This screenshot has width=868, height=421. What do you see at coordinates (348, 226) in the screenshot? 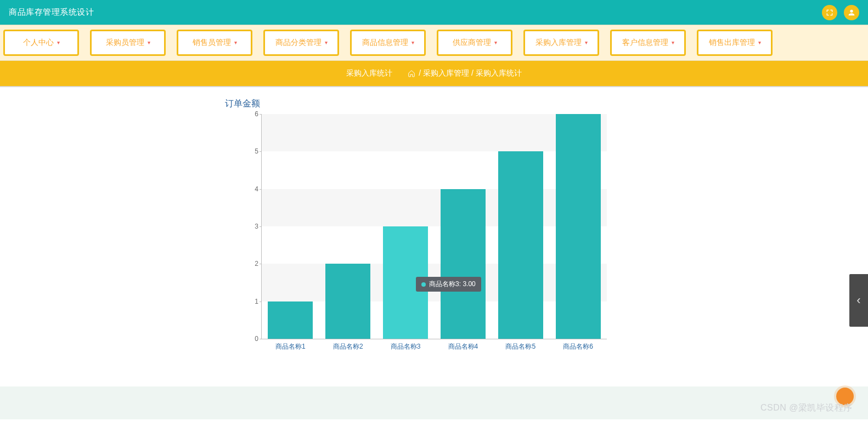
I see `bar-slot: 商品名称2` at bounding box center [348, 226].